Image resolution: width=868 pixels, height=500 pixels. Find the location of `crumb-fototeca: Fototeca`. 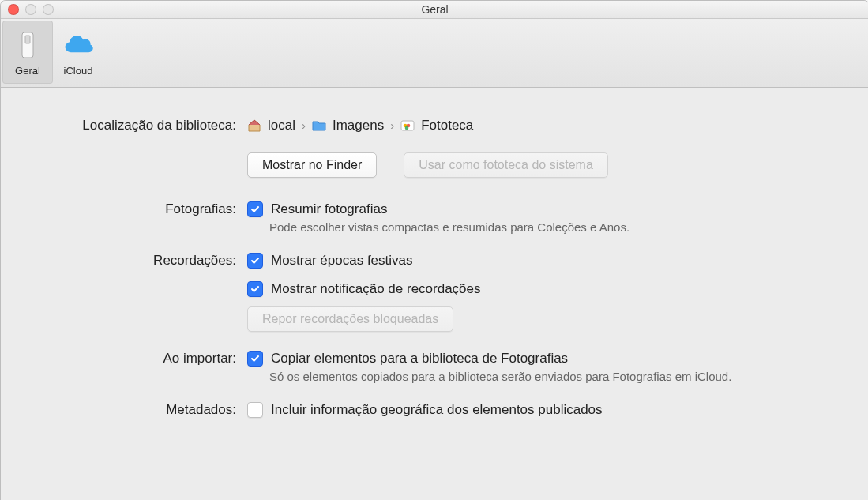

crumb-fototeca: Fototeca is located at coordinates (447, 126).